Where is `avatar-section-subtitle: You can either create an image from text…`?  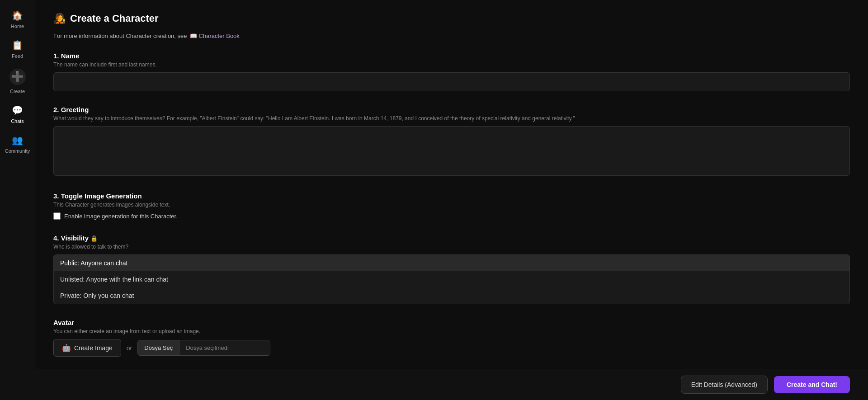 avatar-section-subtitle: You can either create an image from text… is located at coordinates (452, 331).